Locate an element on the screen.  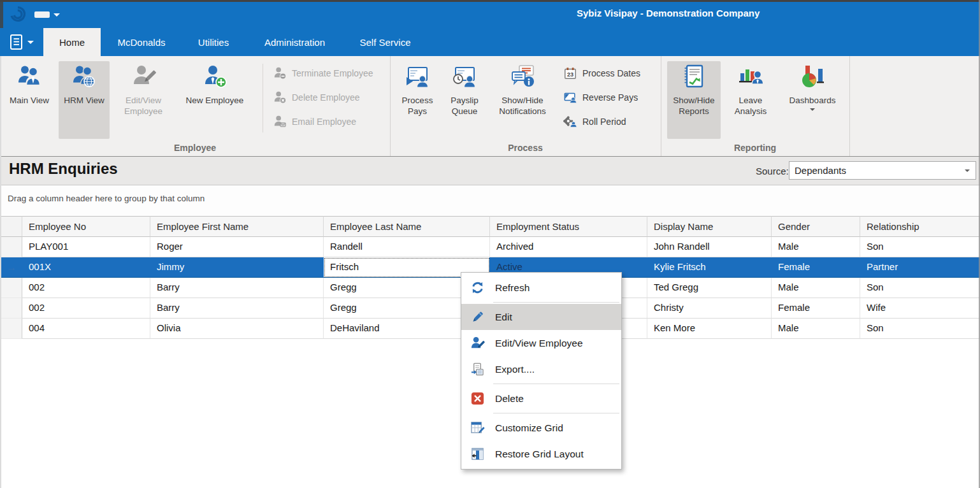
app-menu-button is located at coordinates (22, 42).